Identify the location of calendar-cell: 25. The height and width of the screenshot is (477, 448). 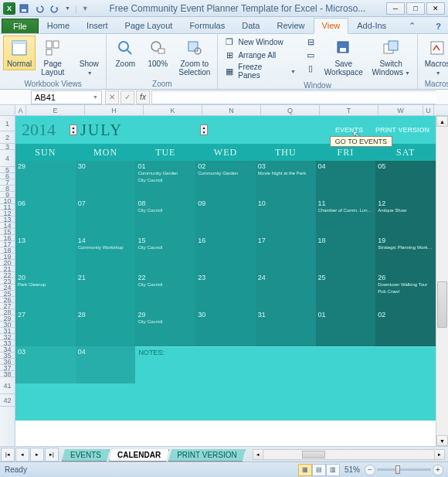
(346, 291).